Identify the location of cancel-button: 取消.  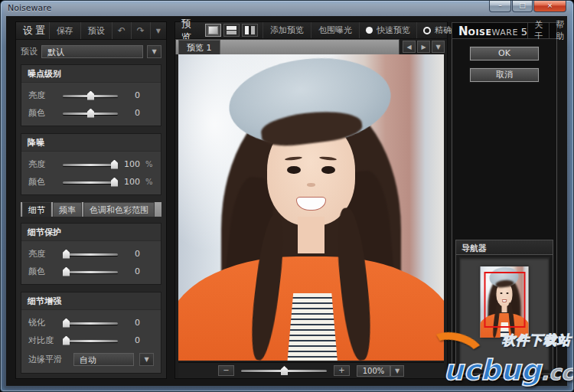
(504, 75).